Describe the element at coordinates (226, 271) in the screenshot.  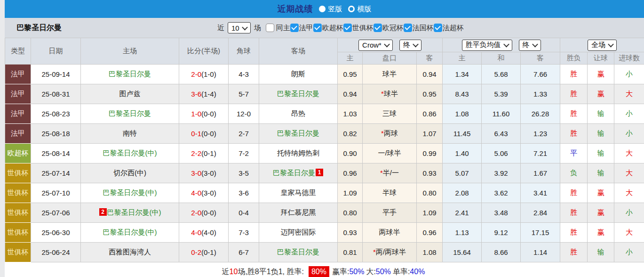
I see `summary-prefix: 近` at that location.